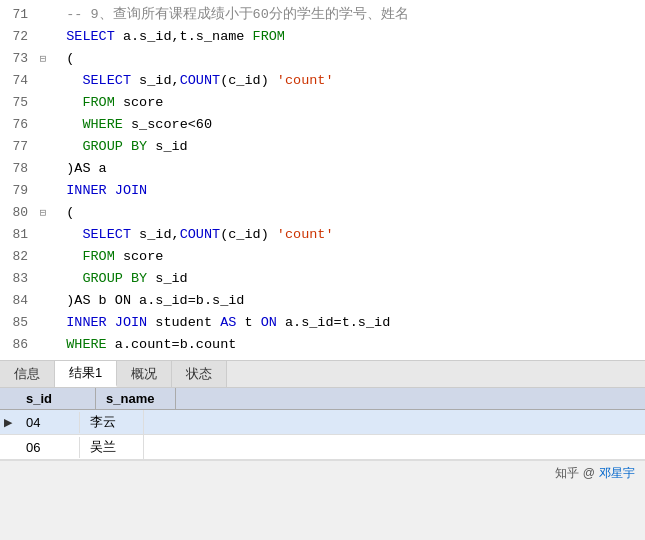  Describe the element at coordinates (322, 213) in the screenshot. I see `code-line: 80⊟ (` at that location.